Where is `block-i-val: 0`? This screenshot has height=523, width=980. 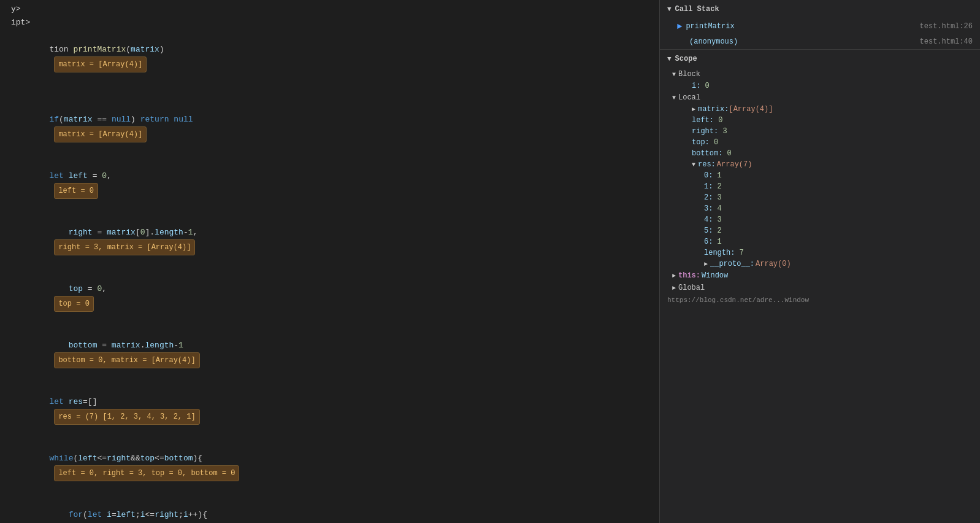 block-i-val: 0 is located at coordinates (708, 86).